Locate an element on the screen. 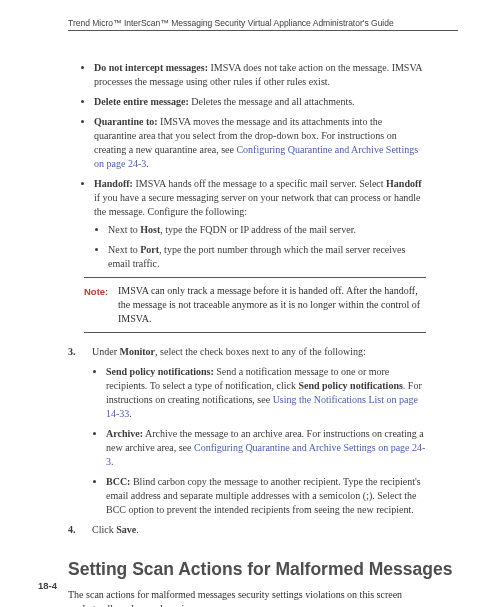 The image size is (500, 607). handoff-port: Next to Port, type the port number throu… is located at coordinates (267, 257).